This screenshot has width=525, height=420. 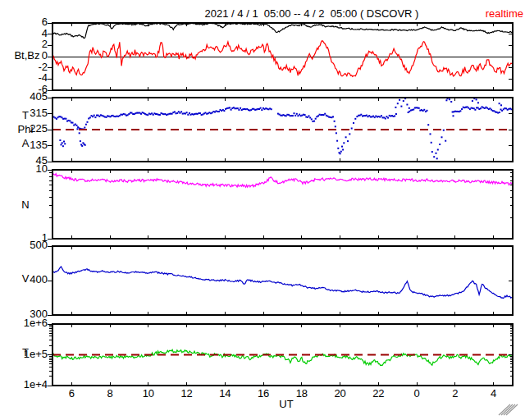 What do you see at coordinates (282, 50) in the screenshot?
I see `panel-0-data` at bounding box center [282, 50].